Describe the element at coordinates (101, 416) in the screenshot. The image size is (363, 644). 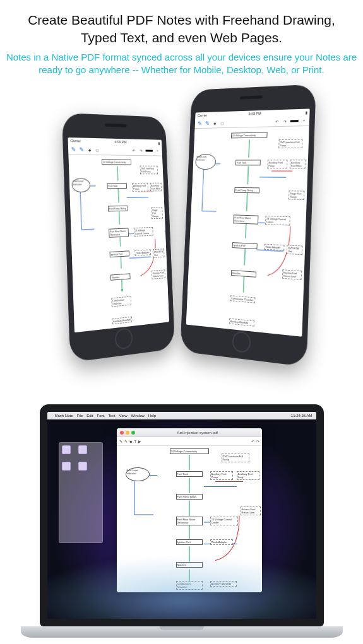
I see `menu-font: Font` at that location.